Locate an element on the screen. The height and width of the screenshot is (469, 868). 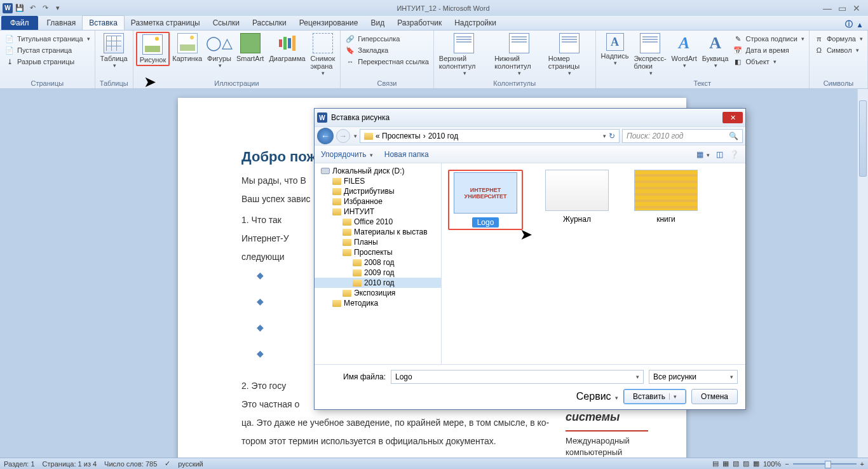
smartart-button: SmartArt is located at coordinates (250, 48).